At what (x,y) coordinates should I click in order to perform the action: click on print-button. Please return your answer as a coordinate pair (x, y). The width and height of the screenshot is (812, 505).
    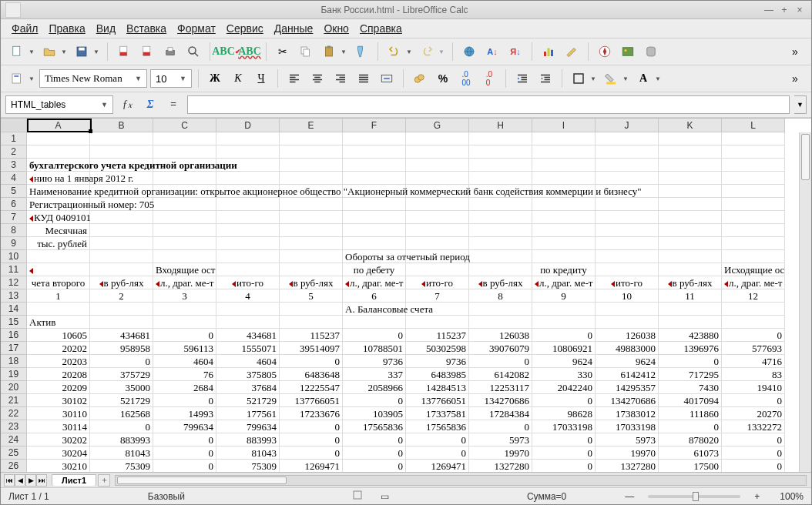
    Looking at the image, I should click on (170, 52).